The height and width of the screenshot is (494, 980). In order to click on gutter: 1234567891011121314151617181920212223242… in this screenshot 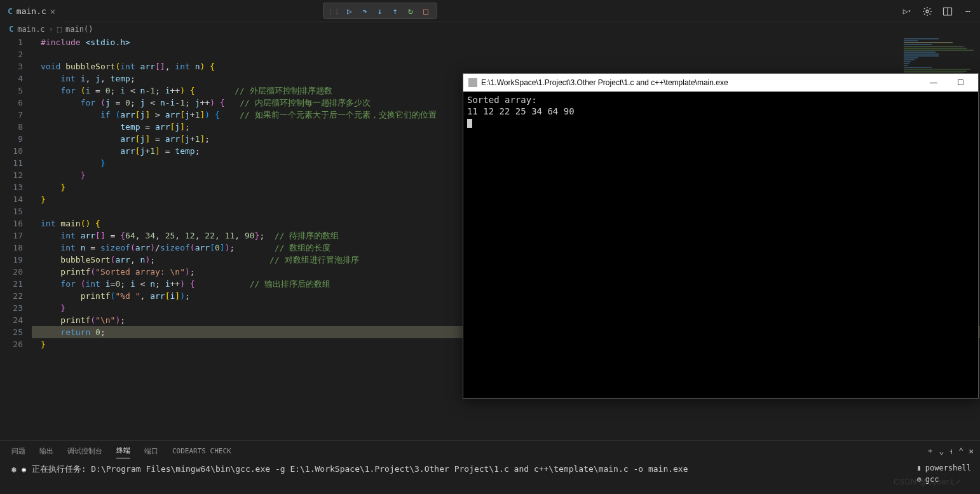, I will do `click(16, 238)`.